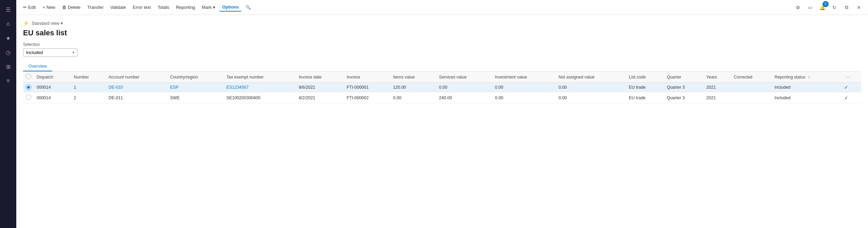 The height and width of the screenshot is (228, 868). What do you see at coordinates (684, 98) in the screenshot?
I see `row2-quarter: Quarter 3` at bounding box center [684, 98].